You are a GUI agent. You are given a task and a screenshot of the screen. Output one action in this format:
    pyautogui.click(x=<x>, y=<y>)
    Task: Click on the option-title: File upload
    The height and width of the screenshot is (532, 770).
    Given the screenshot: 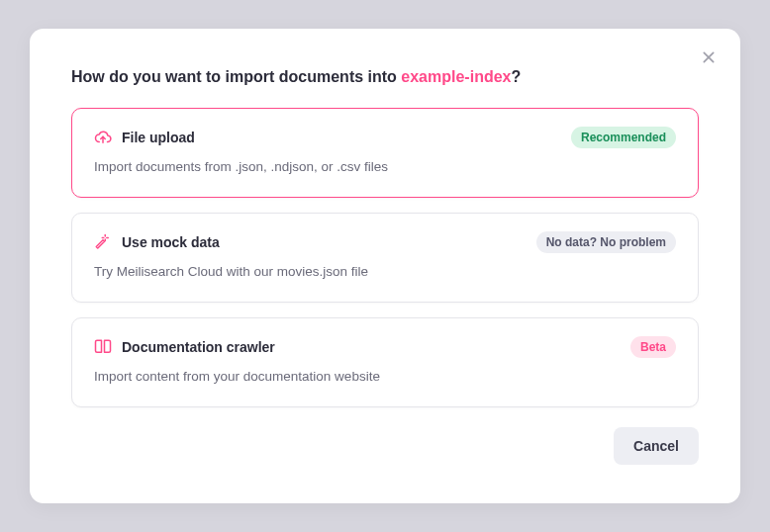 What is the action you would take?
    pyautogui.click(x=158, y=137)
    